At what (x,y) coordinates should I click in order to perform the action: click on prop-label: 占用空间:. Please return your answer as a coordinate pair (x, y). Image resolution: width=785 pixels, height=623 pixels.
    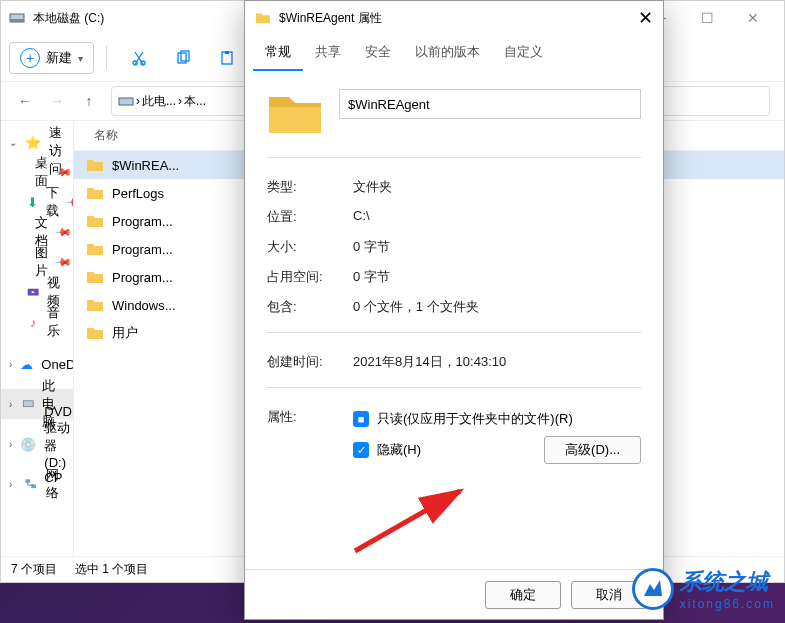
    Looking at the image, I should click on (310, 277).